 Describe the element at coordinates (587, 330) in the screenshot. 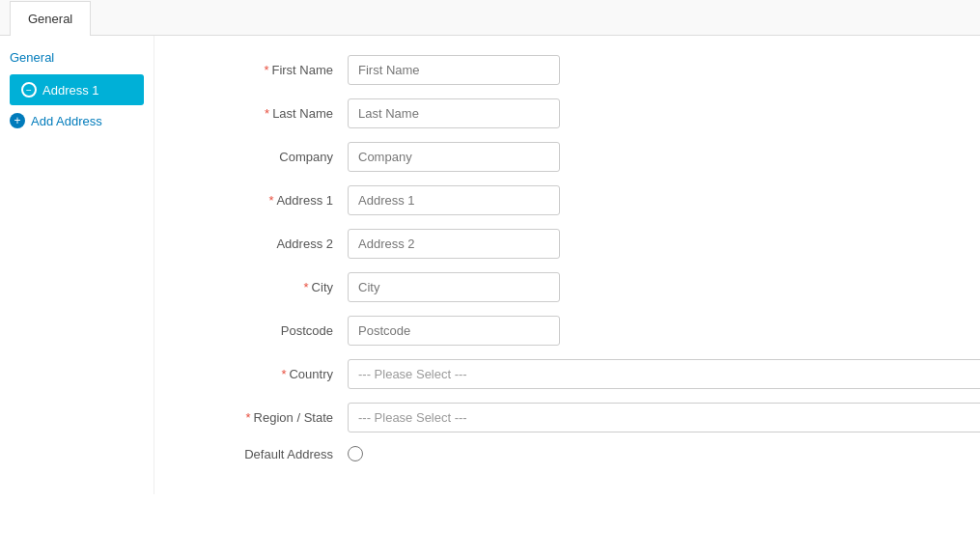

I see `postcode-row: Postcode` at that location.